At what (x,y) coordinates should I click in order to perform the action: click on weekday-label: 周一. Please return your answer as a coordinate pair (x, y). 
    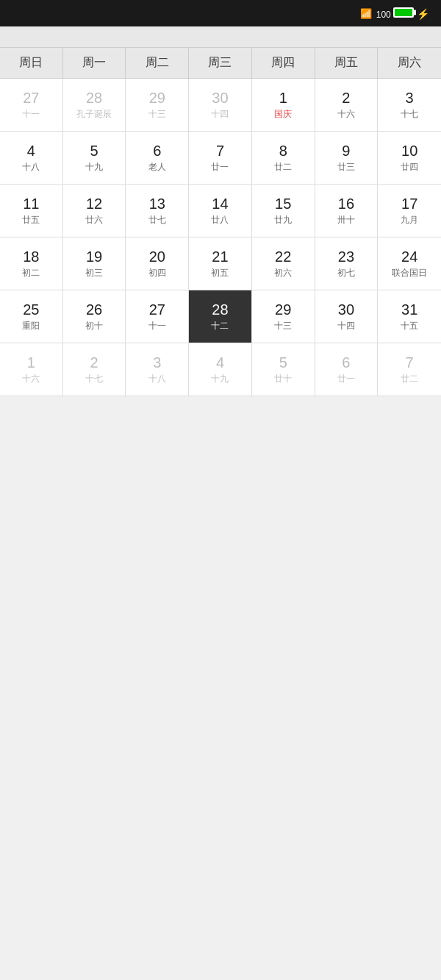
    Looking at the image, I should click on (95, 63).